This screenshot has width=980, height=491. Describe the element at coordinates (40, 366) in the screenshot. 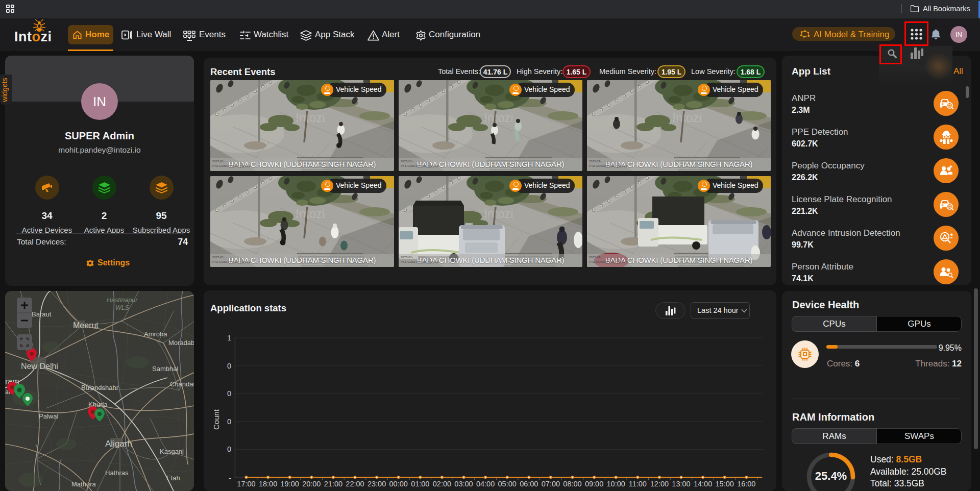

I see `svg-text: New Delhi` at that location.